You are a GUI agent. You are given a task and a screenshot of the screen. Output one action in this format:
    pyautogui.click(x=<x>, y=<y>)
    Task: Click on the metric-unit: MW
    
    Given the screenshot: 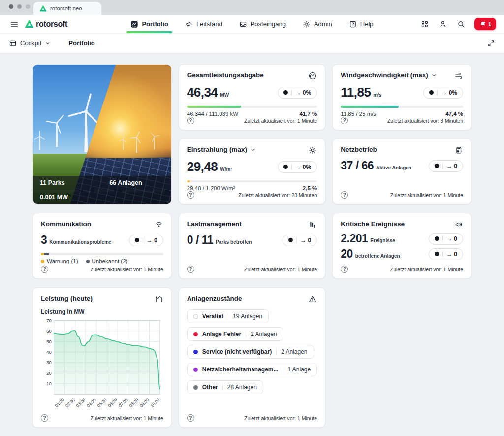 What is the action you would take?
    pyautogui.click(x=224, y=95)
    